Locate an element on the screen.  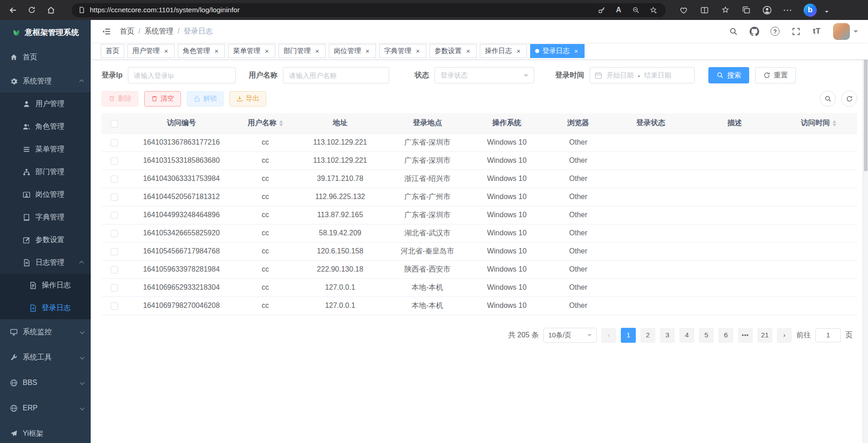
sidebar-caret-icon is located at coordinates (827, 13).